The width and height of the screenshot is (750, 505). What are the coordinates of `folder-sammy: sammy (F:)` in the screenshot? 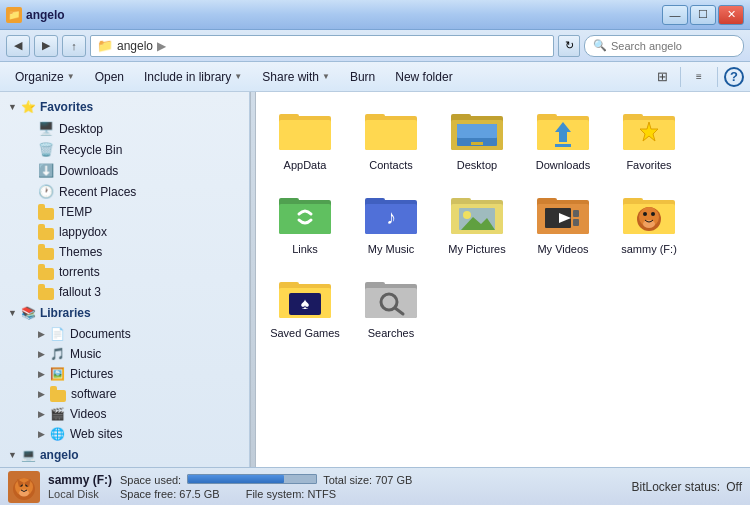 It's located at (649, 224).